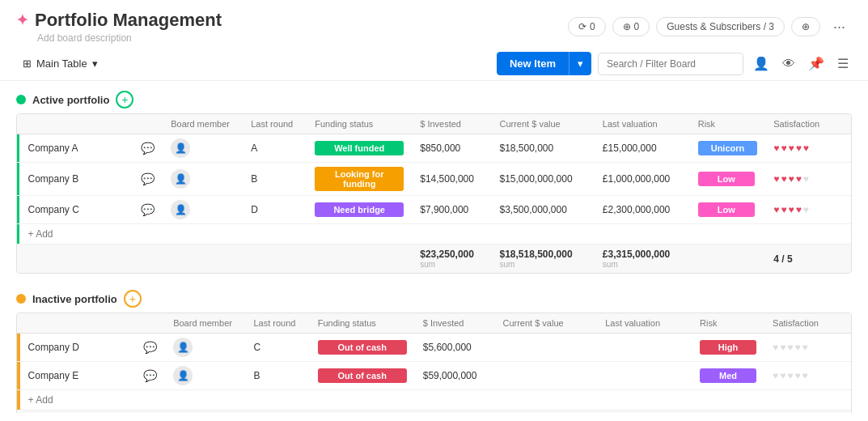 This screenshot has width=868, height=421. What do you see at coordinates (202, 125) in the screenshot?
I see `col-board-header: Board member` at bounding box center [202, 125].